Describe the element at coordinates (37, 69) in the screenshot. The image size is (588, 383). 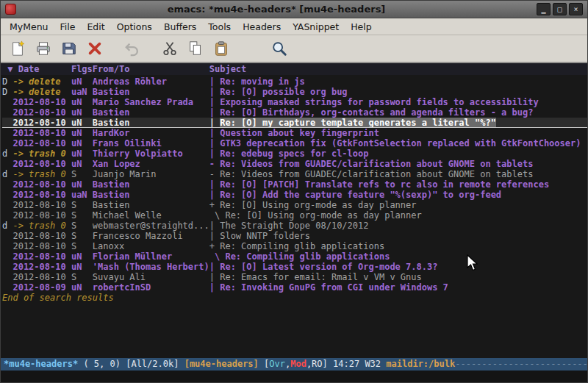
I see `column-date: ▼ Date` at that location.